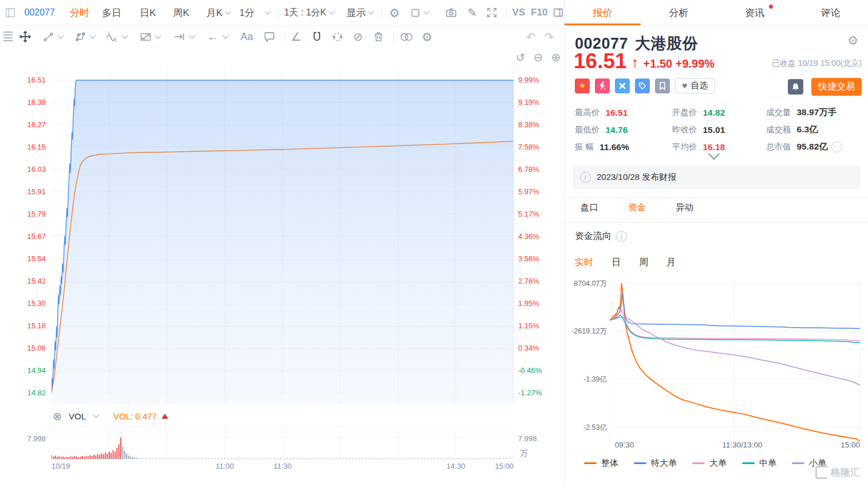 The height and width of the screenshot is (487, 868). What do you see at coordinates (755, 13) in the screenshot?
I see `tab-news: 资讯` at bounding box center [755, 13].